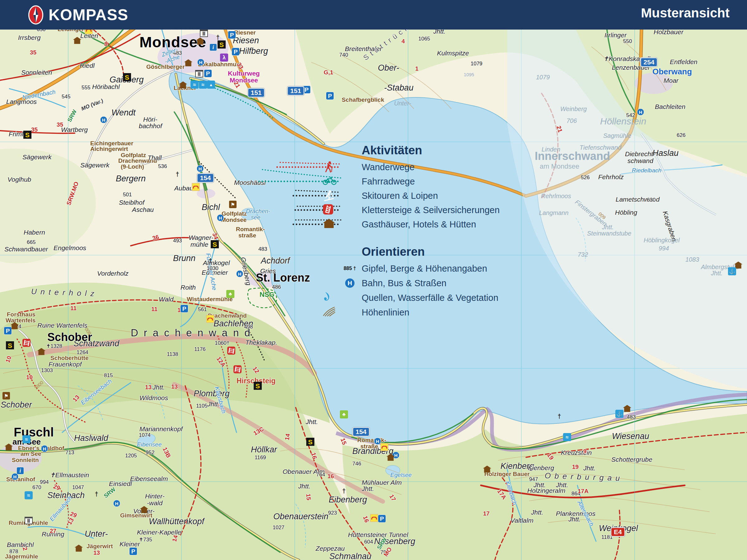  I want to click on map-label: Bachleiten, so click(670, 107).